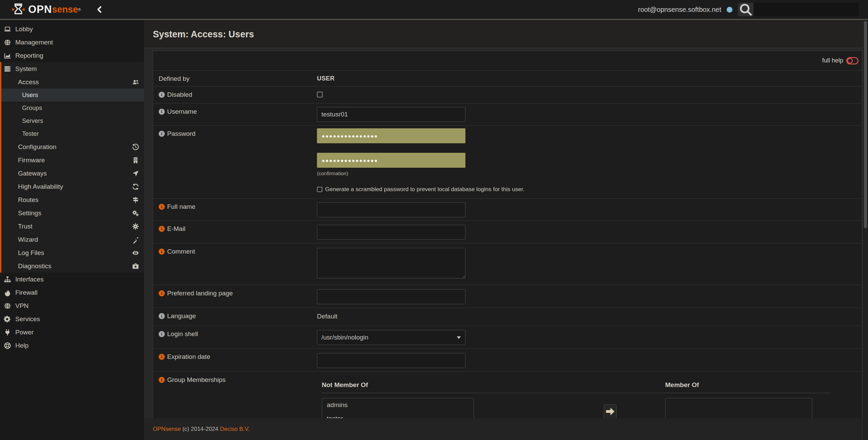  What do you see at coordinates (181, 252) in the screenshot?
I see `comment-label: Comment` at bounding box center [181, 252].